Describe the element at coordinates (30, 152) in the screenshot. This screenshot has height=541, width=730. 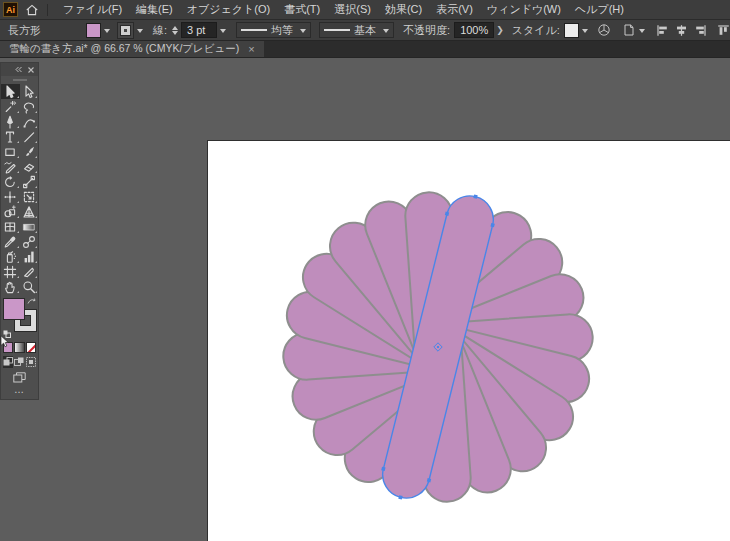
I see `paintbrush-tool` at that location.